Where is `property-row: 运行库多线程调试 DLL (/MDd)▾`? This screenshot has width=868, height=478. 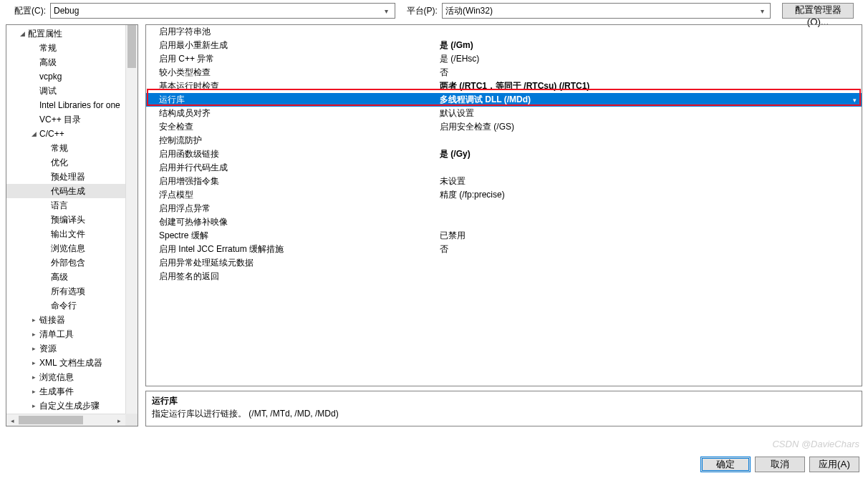 property-row: 运行库多线程调试 DLL (/MDd)▾ is located at coordinates (504, 100).